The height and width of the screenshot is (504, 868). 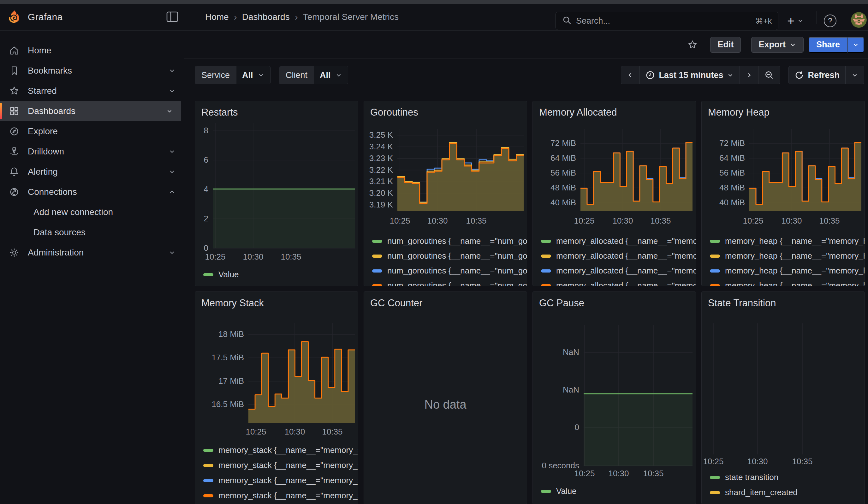 I want to click on y-axis-tick-label: 48 MiB, so click(x=723, y=188).